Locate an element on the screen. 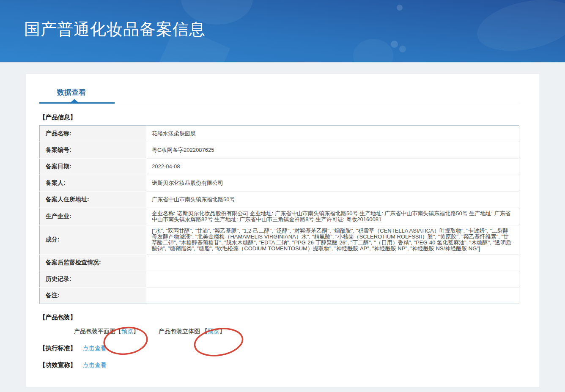  table-row: 历史记录: is located at coordinates (280, 279).